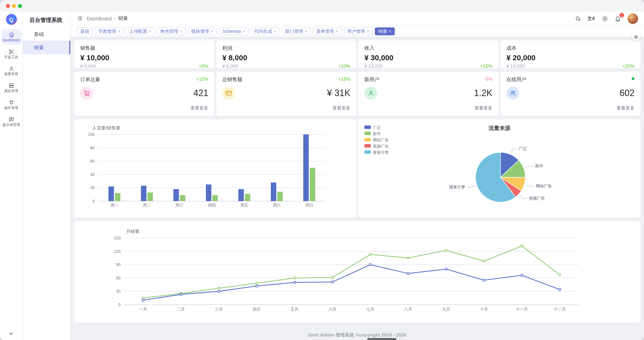 This screenshot has height=340, width=644. I want to click on breadcrumb-item: 销量, so click(123, 18).